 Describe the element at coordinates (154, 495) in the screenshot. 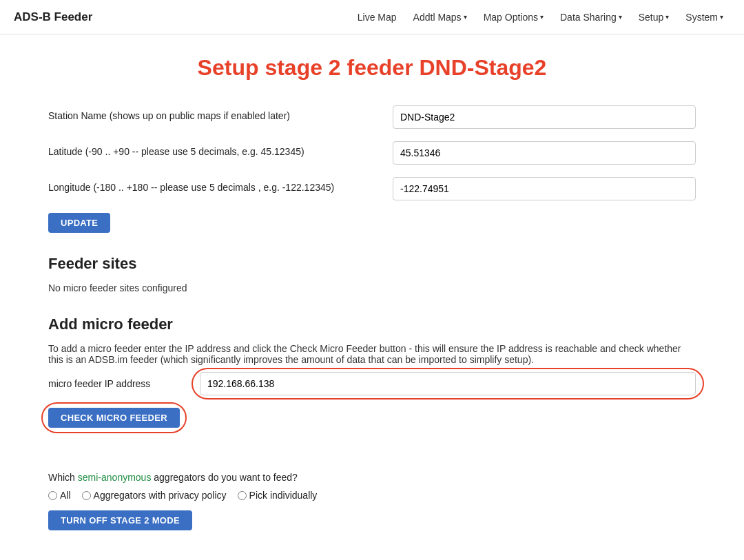

I see `radio-privacy-option: Aggregators with privacy policy` at that location.